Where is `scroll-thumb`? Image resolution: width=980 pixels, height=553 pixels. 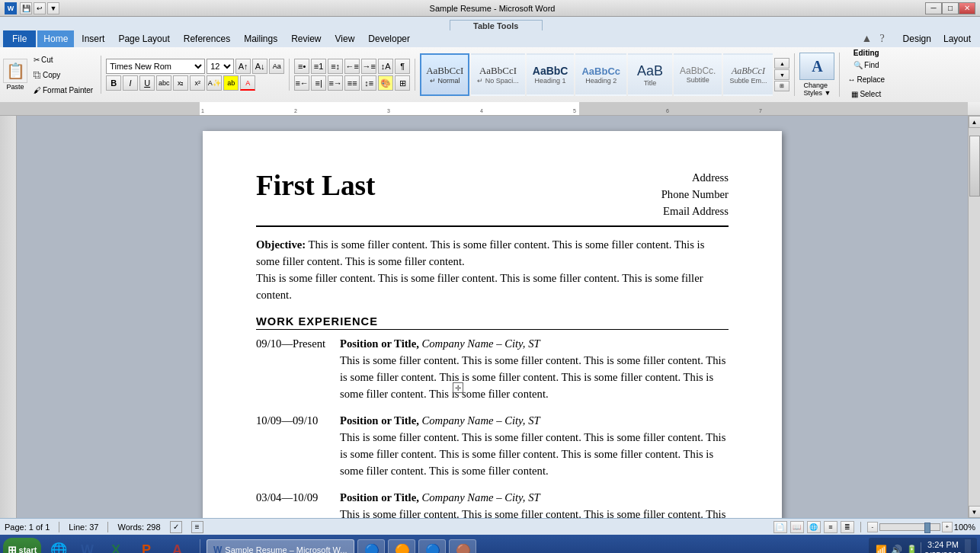 scroll-thumb is located at coordinates (975, 166).